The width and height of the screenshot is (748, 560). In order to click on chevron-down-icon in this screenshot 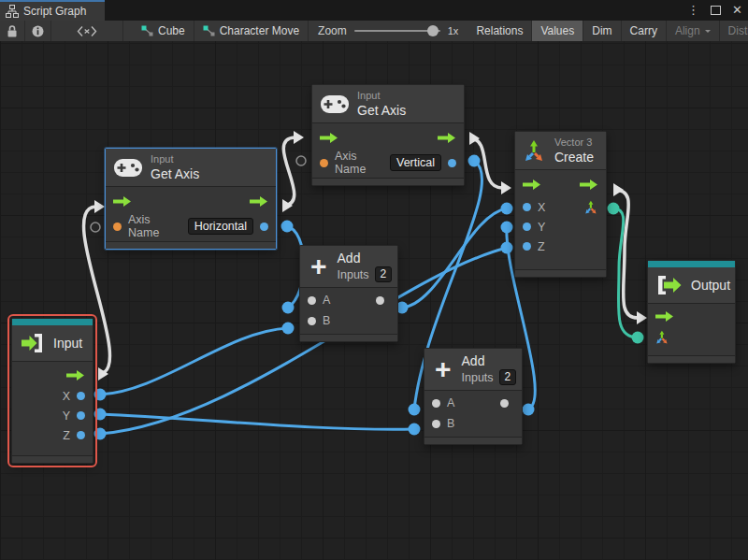, I will do `click(708, 33)`.